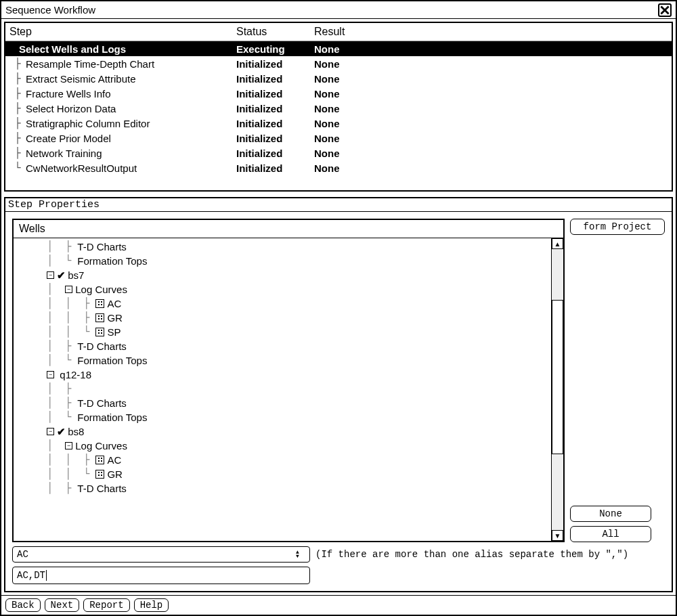 Image resolution: width=677 pixels, height=616 pixels. I want to click on alias-input-value: AC,DT, so click(31, 575).